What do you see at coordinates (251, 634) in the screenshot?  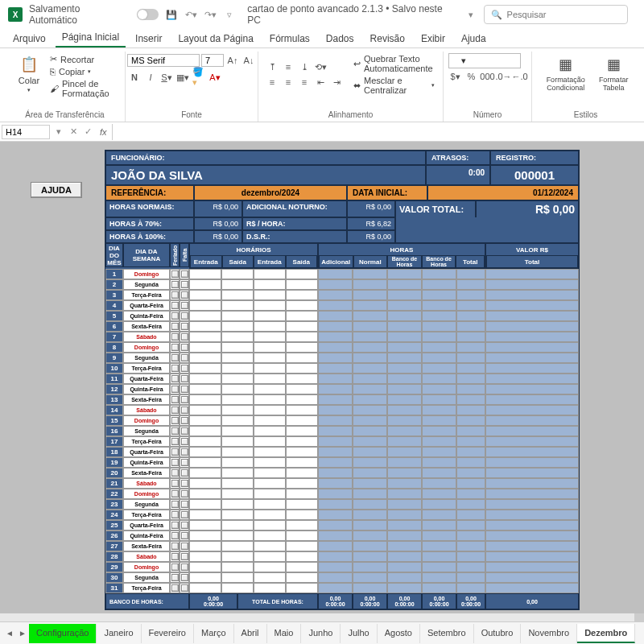 I see `sheet-tab-abril: Abril` at bounding box center [251, 634].